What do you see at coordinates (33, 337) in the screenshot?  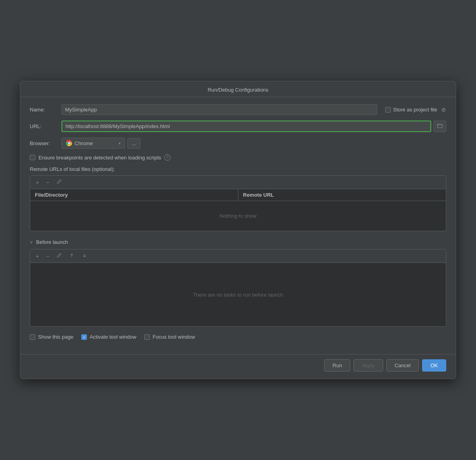 I see `show-this-page-checkbox` at bounding box center [33, 337].